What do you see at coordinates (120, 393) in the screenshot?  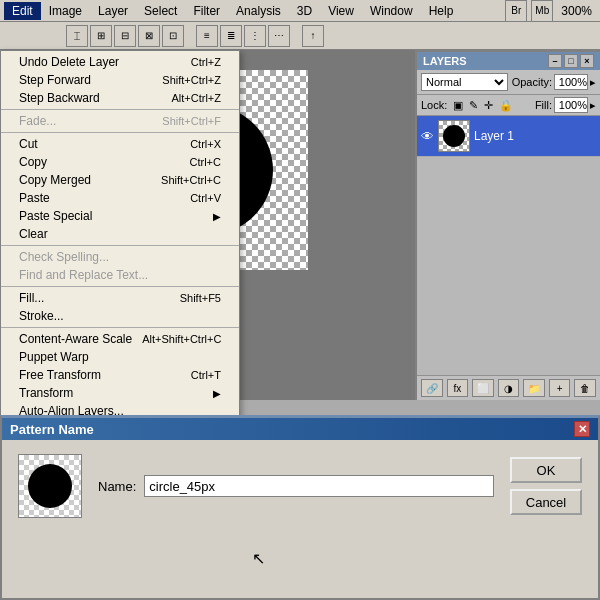 I see `menu-transform: Transform ▶` at bounding box center [120, 393].